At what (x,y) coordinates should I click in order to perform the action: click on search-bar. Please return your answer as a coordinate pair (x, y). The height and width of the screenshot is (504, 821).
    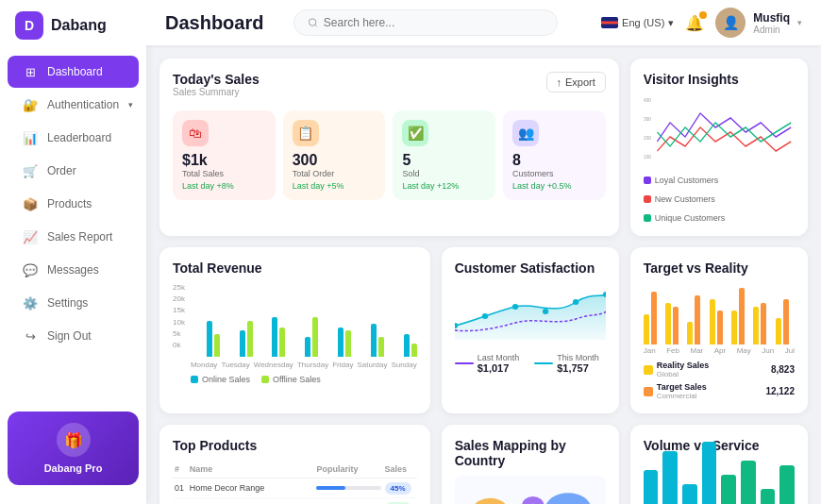
    Looking at the image, I should click on (426, 23).